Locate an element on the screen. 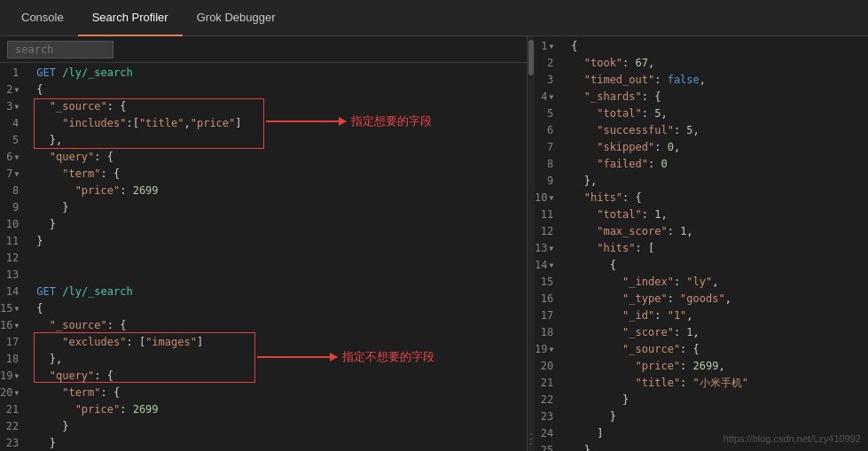 The image size is (868, 451). code-line-19: "query": { is located at coordinates (280, 376).